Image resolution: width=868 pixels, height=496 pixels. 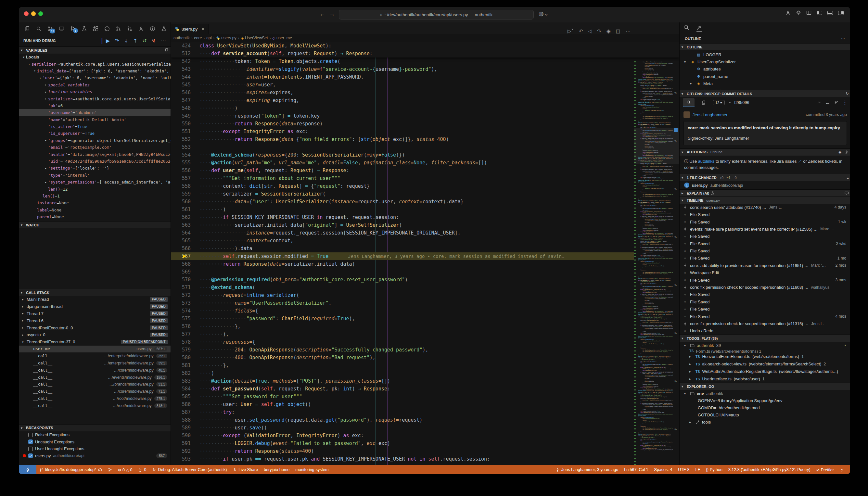 I want to click on code-line: 568········return Response(data=serializ…, so click(x=425, y=264).